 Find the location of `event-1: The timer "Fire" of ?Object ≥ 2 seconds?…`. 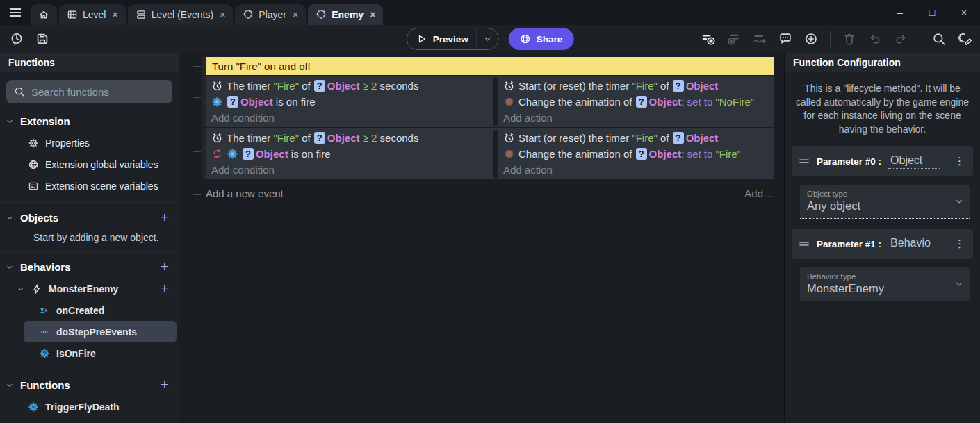

event-1: The timer "Fire" of ?Object ≥ 2 seconds?… is located at coordinates (489, 154).